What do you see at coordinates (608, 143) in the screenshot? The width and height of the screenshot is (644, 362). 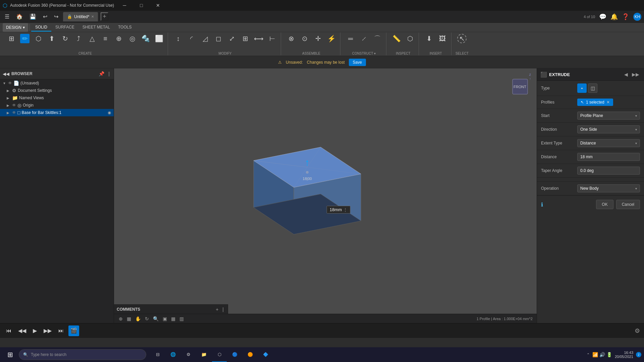 I see `extent-type-dropdown: Distance ▾` at bounding box center [608, 143].